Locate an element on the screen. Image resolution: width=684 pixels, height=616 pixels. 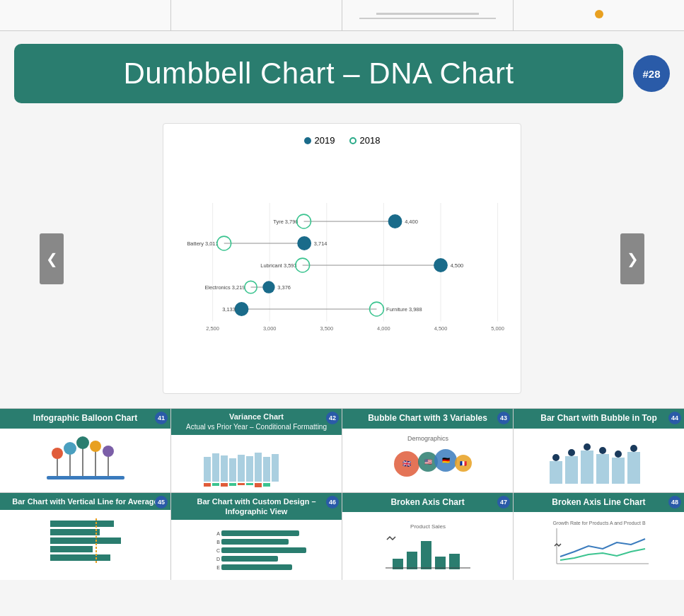
thumb-row-1: Infographic Balloon Chart 41 is located at coordinates (342, 450).